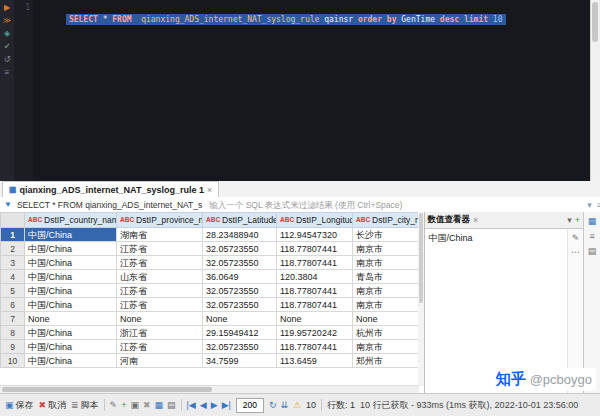  Describe the element at coordinates (315, 277) in the screenshot. I see `table-cell: 120.3804` at that location.